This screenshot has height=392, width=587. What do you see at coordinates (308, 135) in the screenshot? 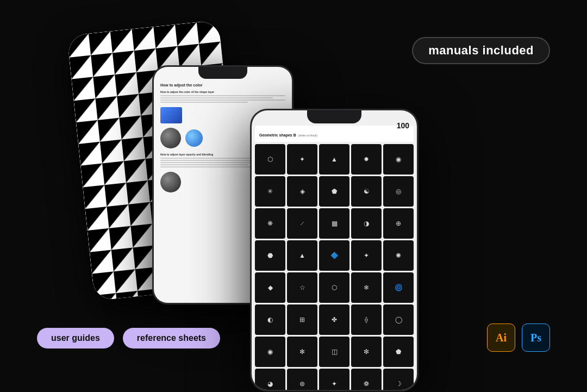
I see `ref-subtitle: [white on black]` at bounding box center [308, 135].